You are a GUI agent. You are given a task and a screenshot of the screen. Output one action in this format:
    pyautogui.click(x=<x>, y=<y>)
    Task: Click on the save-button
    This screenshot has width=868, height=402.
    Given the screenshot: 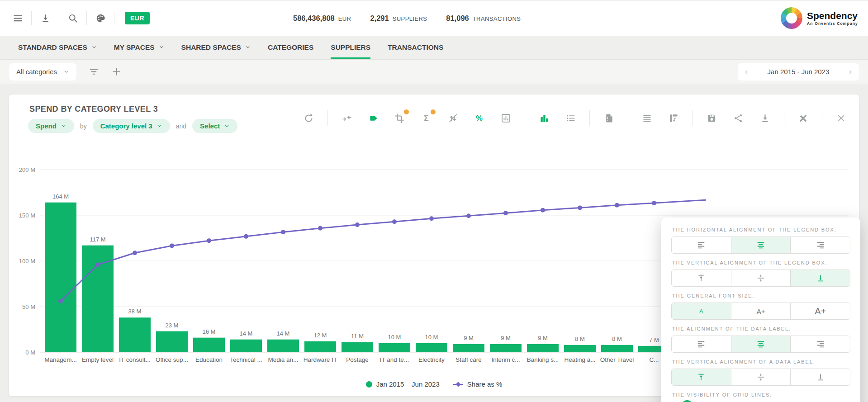 What is the action you would take?
    pyautogui.click(x=712, y=118)
    